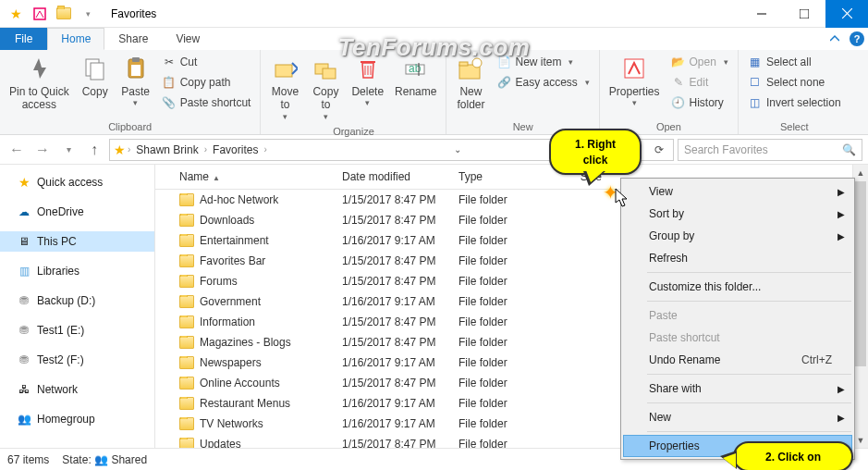 This screenshot has height=470, width=868. I want to click on copy-button: Copy, so click(95, 76).